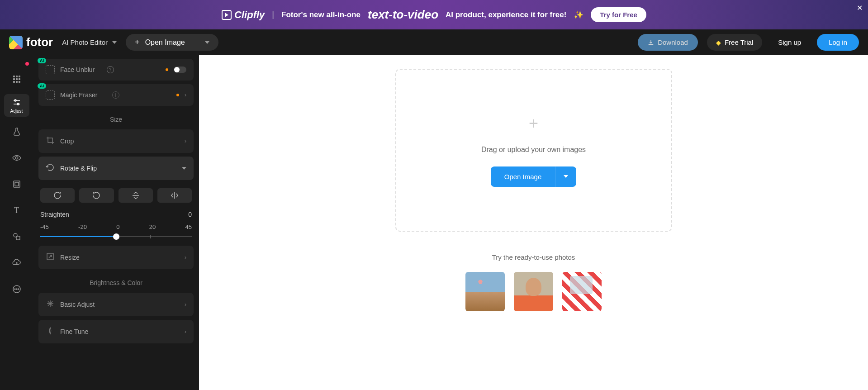  What do you see at coordinates (17, 132) in the screenshot?
I see `nav-effects` at bounding box center [17, 132].